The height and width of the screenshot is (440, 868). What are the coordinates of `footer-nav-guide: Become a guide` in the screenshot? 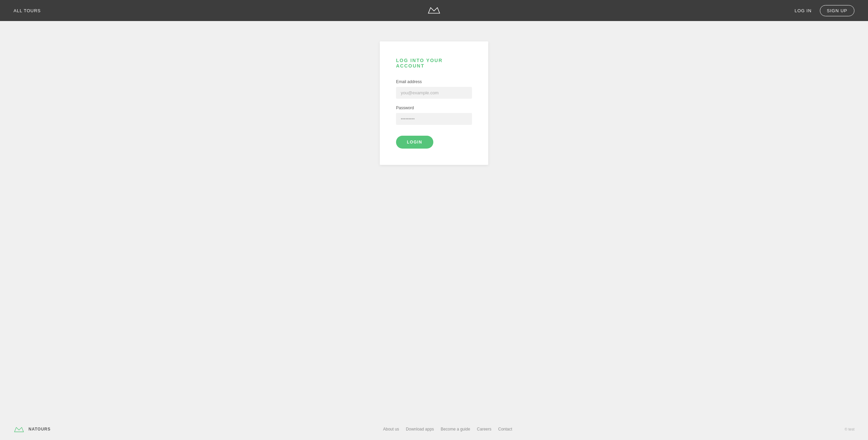 It's located at (456, 429).